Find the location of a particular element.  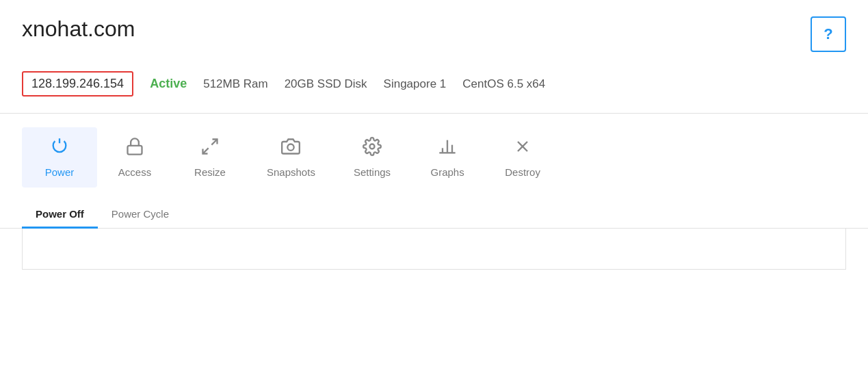

nav-tab-resize: Resize is located at coordinates (210, 157).